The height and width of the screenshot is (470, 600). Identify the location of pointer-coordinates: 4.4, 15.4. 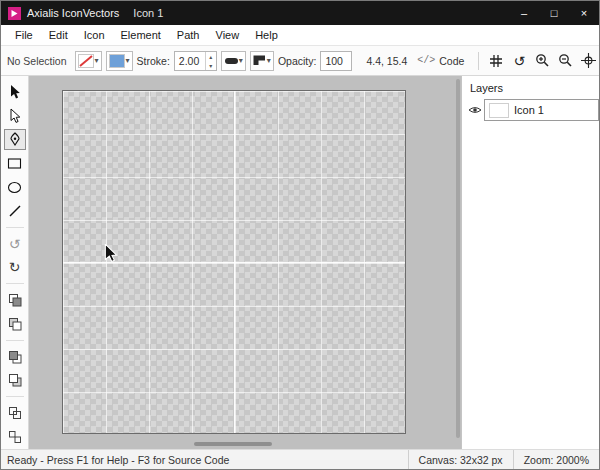
(386, 61).